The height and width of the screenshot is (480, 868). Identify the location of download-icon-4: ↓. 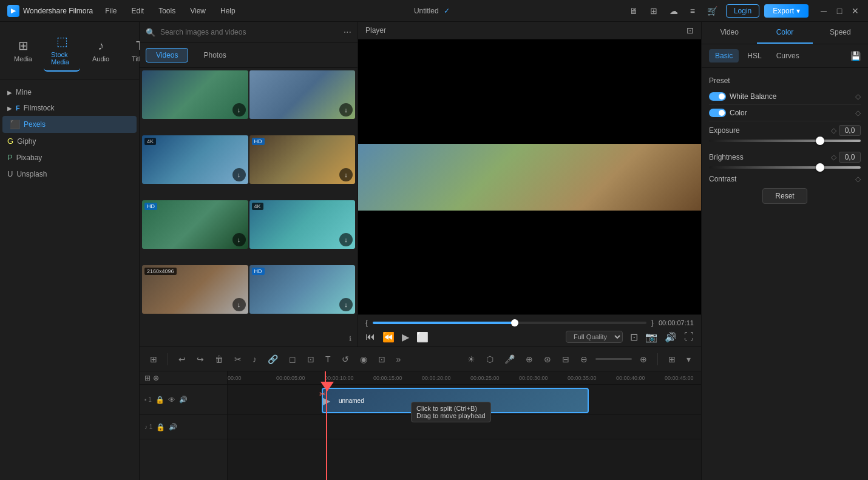
(346, 175).